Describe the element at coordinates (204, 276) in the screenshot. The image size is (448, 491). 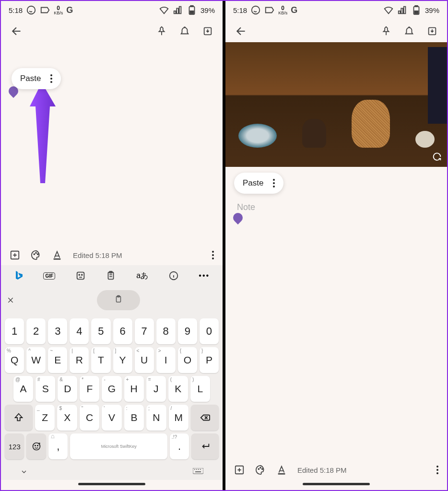
I see `kb-more-icon: •••` at that location.